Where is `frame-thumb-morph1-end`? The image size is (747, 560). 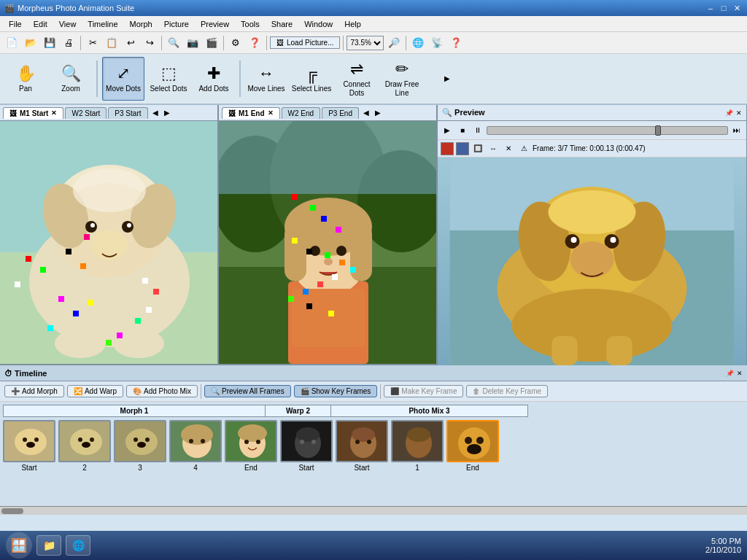 frame-thumb-morph1-end is located at coordinates (251, 441).